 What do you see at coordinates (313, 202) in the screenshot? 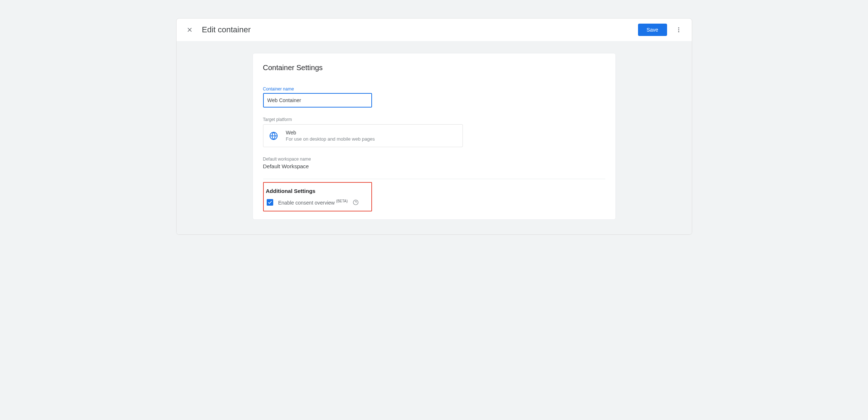
I see `consent-overview-label: Enable consent overview (BETA)` at bounding box center [313, 202].